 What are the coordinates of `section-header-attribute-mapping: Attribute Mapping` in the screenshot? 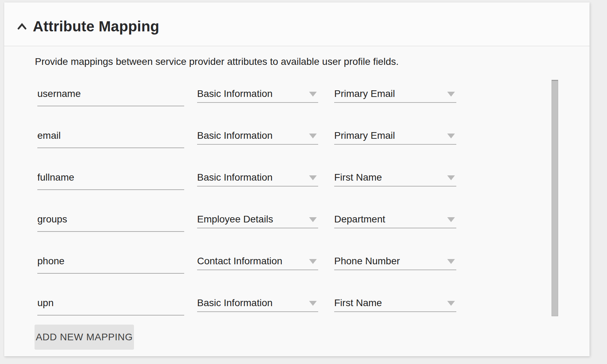 It's located at (297, 24).